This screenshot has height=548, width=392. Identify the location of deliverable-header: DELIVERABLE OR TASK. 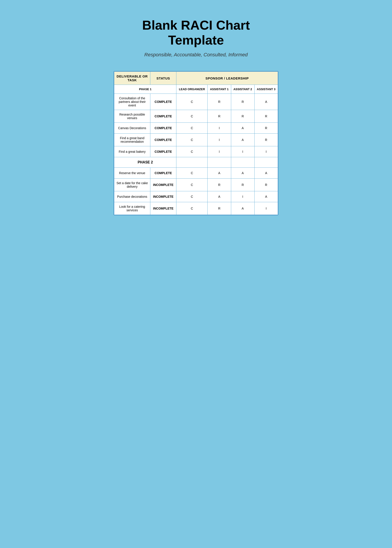
(132, 78).